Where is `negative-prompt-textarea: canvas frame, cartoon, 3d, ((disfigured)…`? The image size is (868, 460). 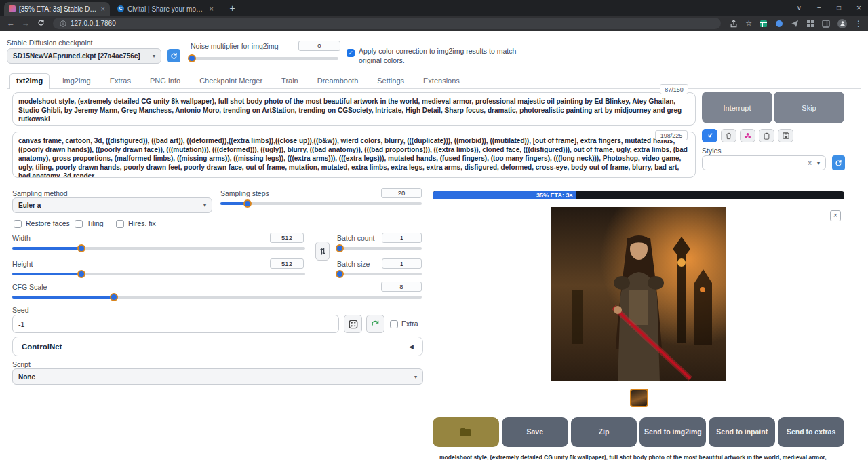 negative-prompt-textarea: canvas frame, cartoon, 3d, ((disfigured)… is located at coordinates (354, 155).